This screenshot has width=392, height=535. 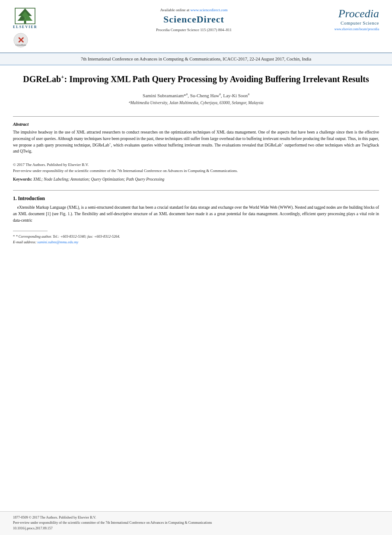 What do you see at coordinates (196, 95) in the screenshot?
I see `authors: Samini Subramaniam*a, Su-Cheng Hawa, Lay…` at bounding box center [196, 95].